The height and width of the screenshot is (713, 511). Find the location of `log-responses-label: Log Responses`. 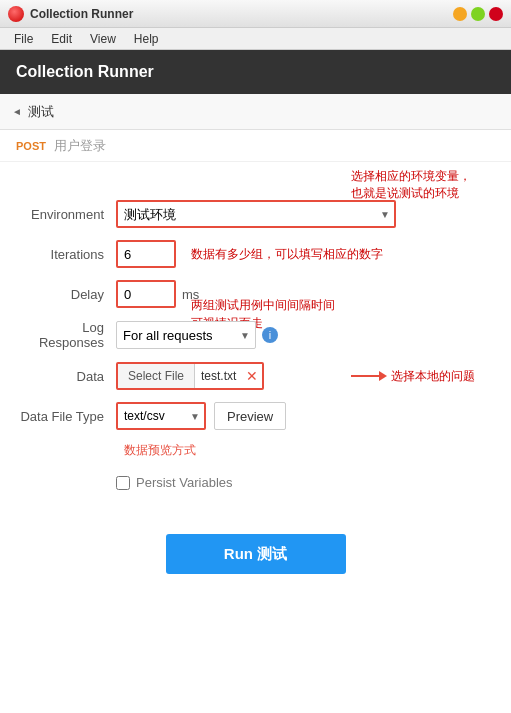

log-responses-label: Log Responses is located at coordinates (66, 335).